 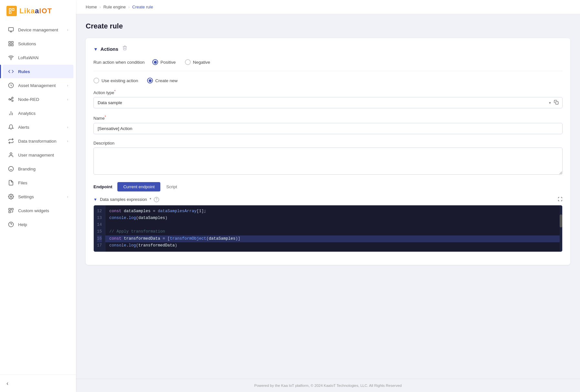 What do you see at coordinates (328, 99) in the screenshot?
I see `action-type-row: Action type* Data sample ▾` at bounding box center [328, 99].